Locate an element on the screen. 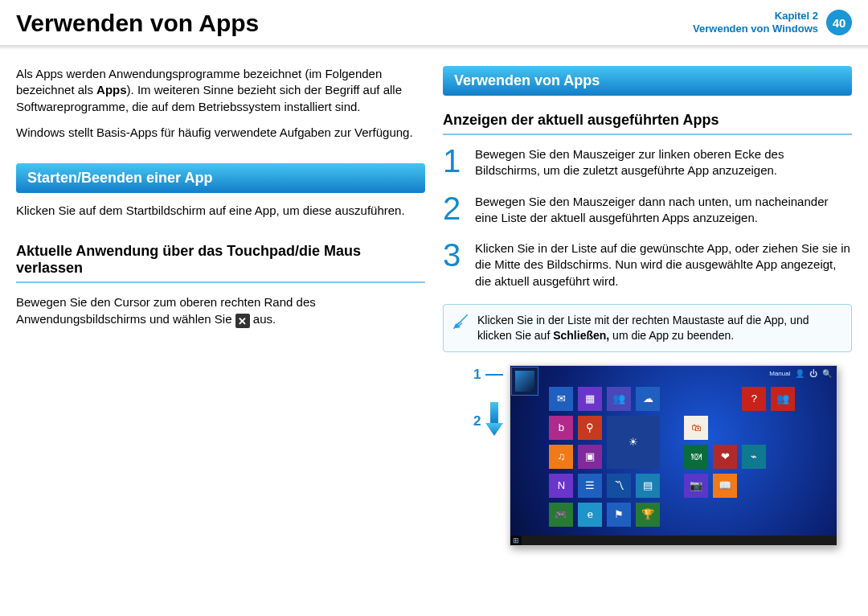 This screenshot has width=868, height=616. screenshot-wrap: 1 2 is located at coordinates (662, 455).